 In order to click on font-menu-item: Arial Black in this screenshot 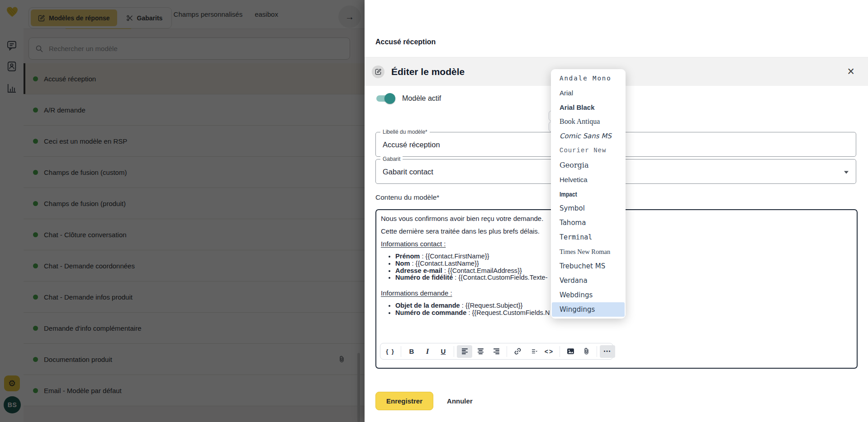, I will do `click(588, 107)`.